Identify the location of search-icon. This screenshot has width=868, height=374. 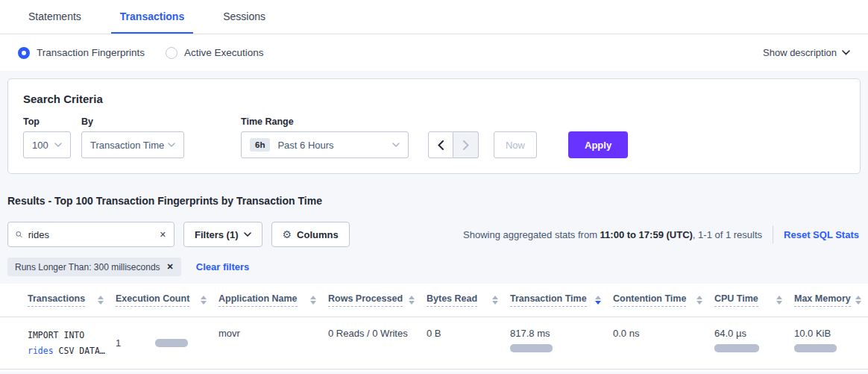
(19, 234).